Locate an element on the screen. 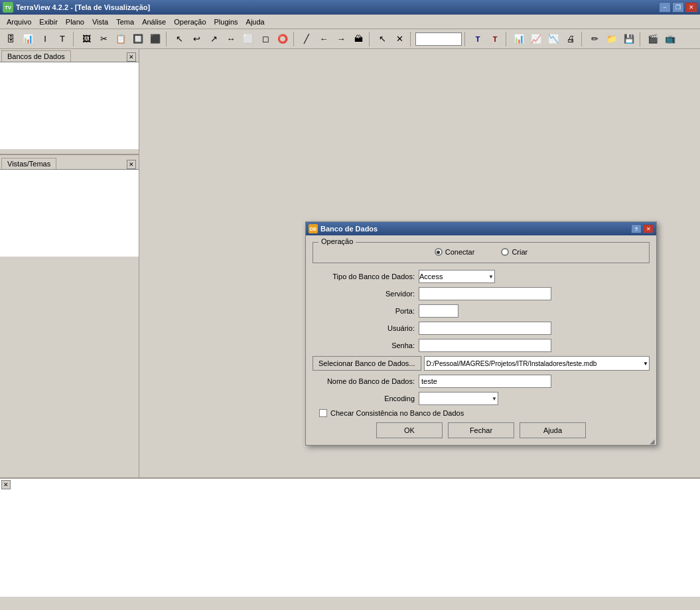 The height and width of the screenshot is (610, 700). tipo-select-wrapper: Access MySQL PostgreSQL SQLite Oracle ▼ is located at coordinates (456, 276).